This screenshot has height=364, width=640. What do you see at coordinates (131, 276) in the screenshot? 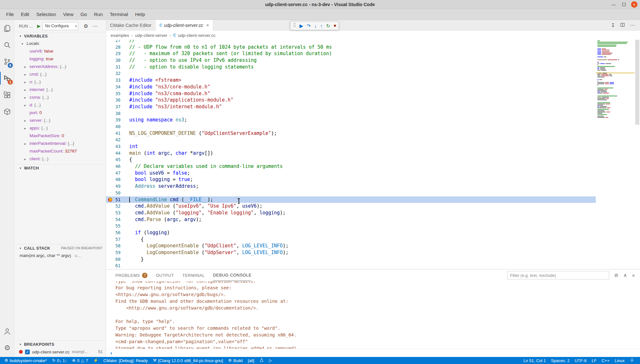
I see `panel-tab-problems: PROBLEMS7` at bounding box center [131, 276].